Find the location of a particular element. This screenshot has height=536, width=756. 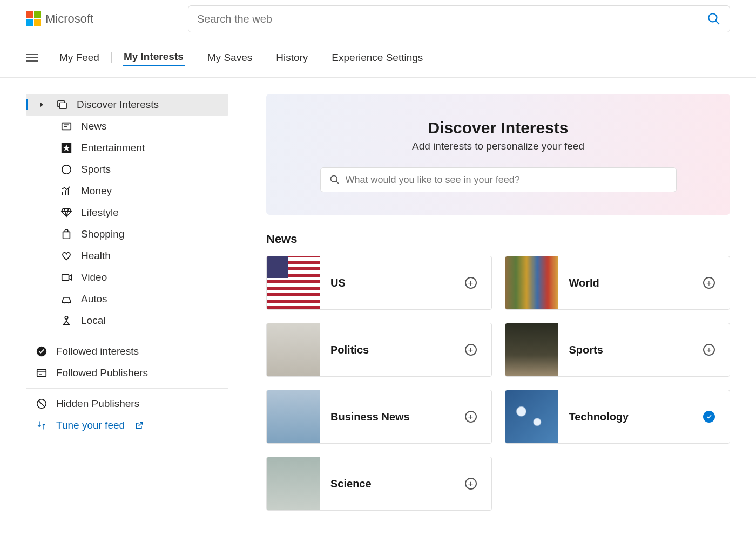

sidebar-category-entertainment: Entertainment is located at coordinates (127, 148).